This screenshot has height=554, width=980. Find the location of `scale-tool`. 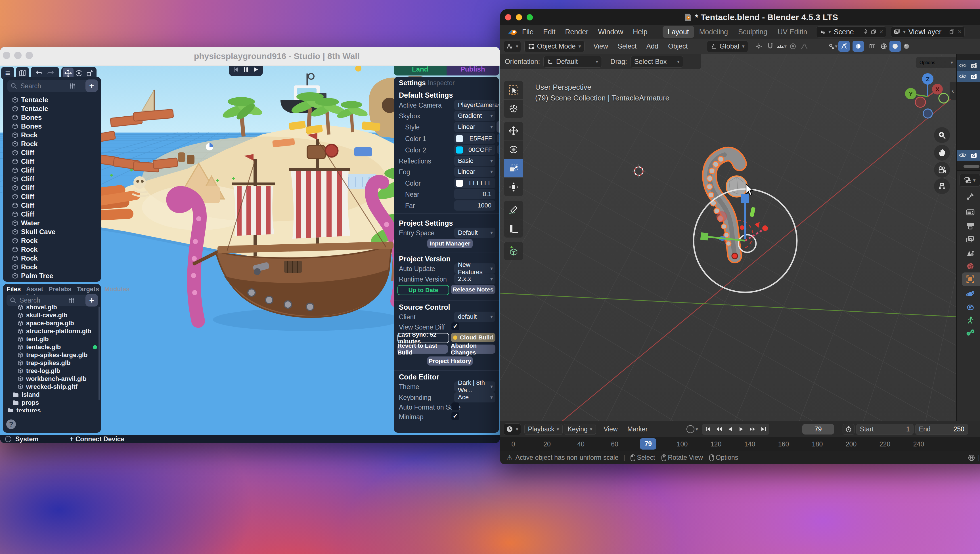

scale-tool is located at coordinates (514, 168).